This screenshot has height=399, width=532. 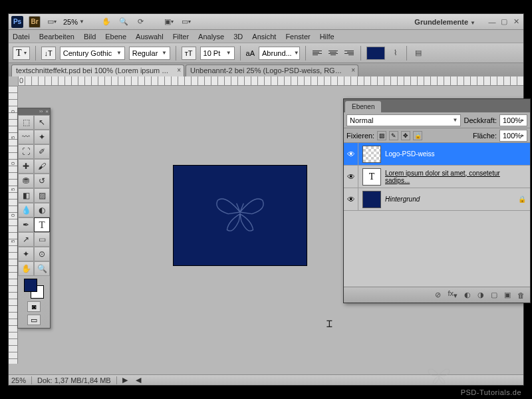 I want to click on lock-paint-icon: ✎, so click(x=394, y=136).